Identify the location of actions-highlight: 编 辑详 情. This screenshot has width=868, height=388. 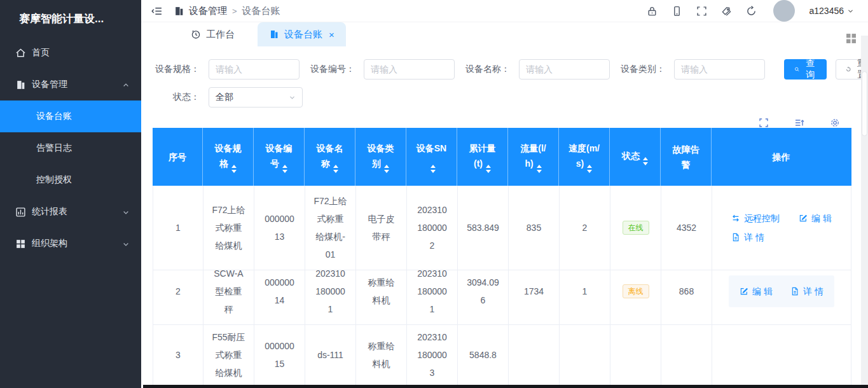
(782, 291).